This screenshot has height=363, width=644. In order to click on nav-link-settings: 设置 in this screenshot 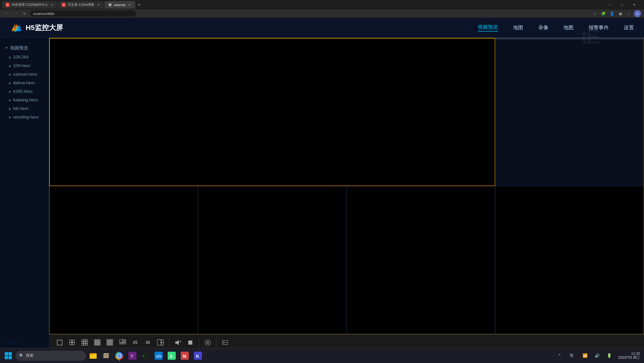, I will do `click(629, 28)`.